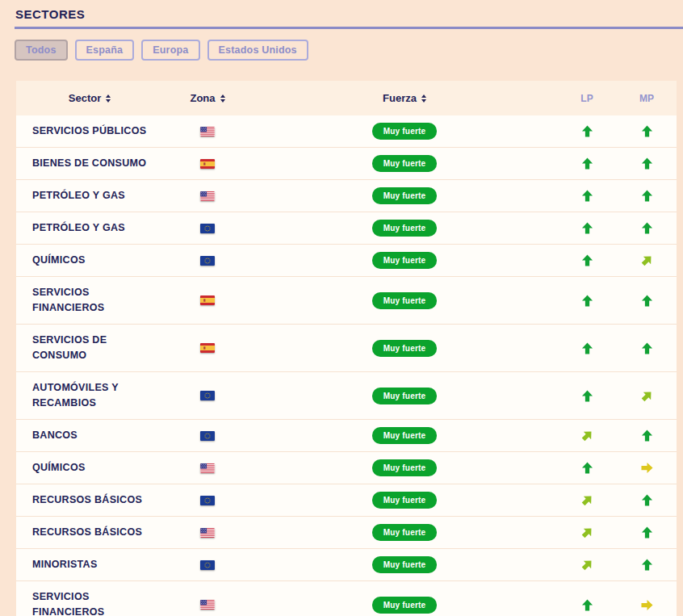 Image resolution: width=683 pixels, height=616 pixels. I want to click on column-header-mp: MP, so click(647, 98).